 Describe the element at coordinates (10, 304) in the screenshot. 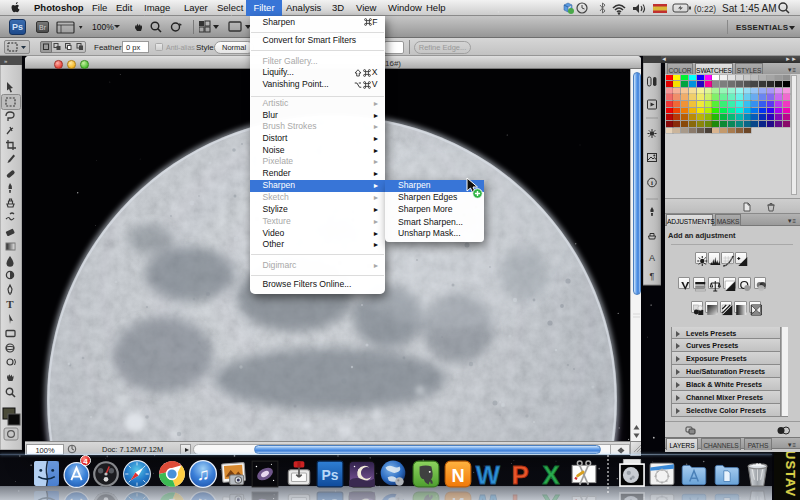

I see `svg-text: T` at that location.